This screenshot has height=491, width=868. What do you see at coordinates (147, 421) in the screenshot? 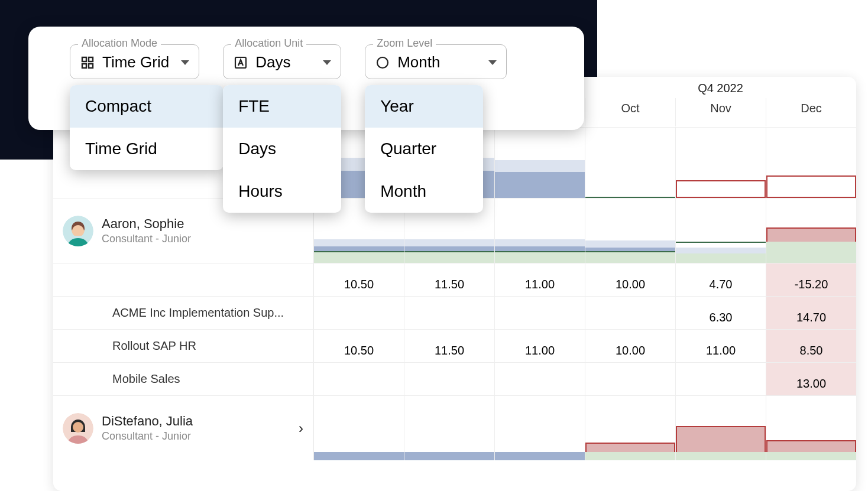
I see `person-name: DiStefano, Julia` at bounding box center [147, 421].